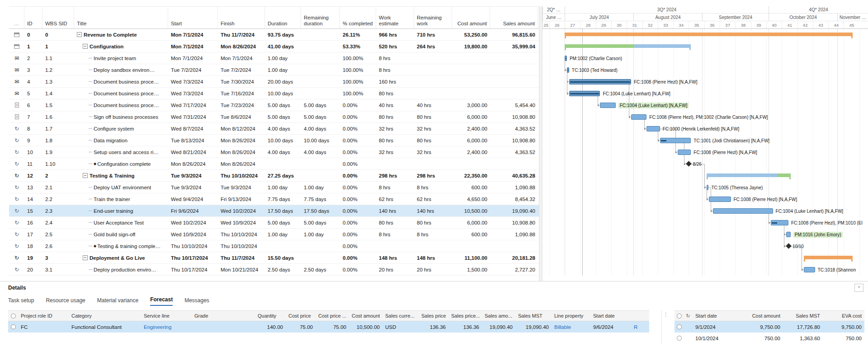 This screenshot has width=868, height=356. I want to click on column-header-start: Start, so click(193, 18).